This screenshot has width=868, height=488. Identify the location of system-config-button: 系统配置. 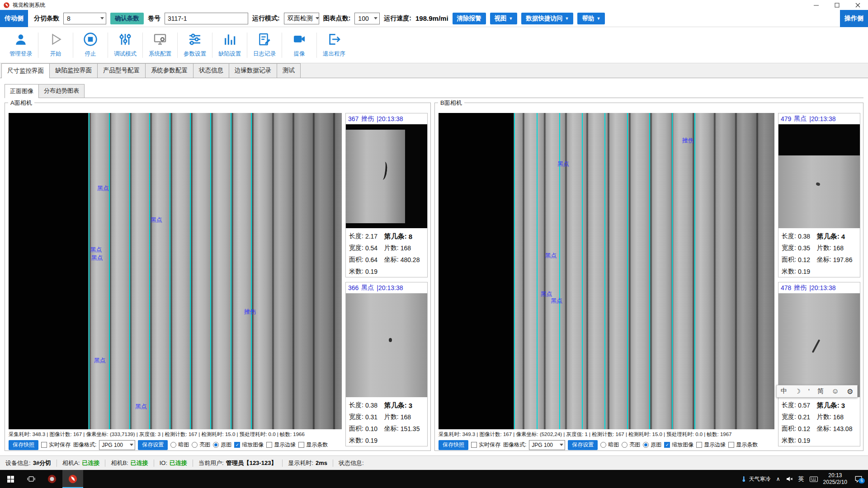
(160, 45).